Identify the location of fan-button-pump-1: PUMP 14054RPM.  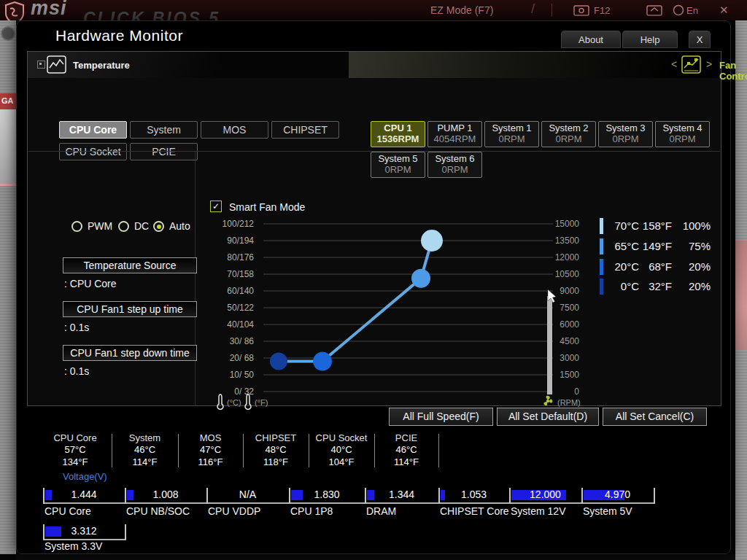
(455, 134).